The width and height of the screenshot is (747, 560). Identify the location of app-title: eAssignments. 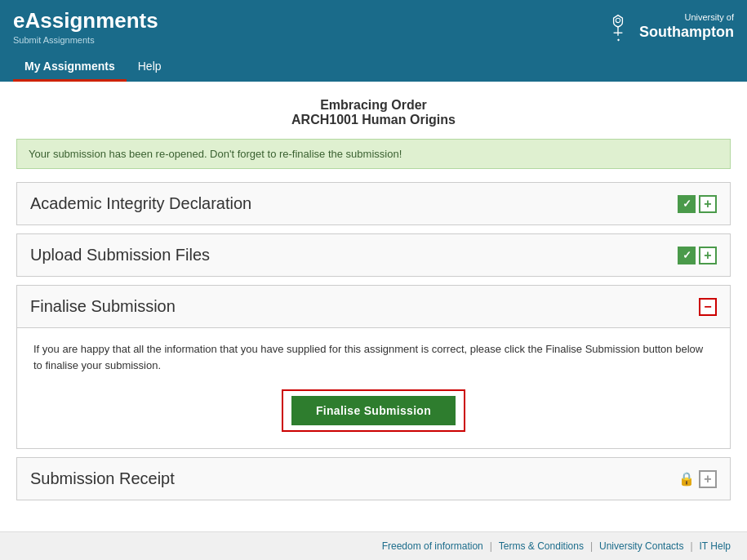
(86, 21).